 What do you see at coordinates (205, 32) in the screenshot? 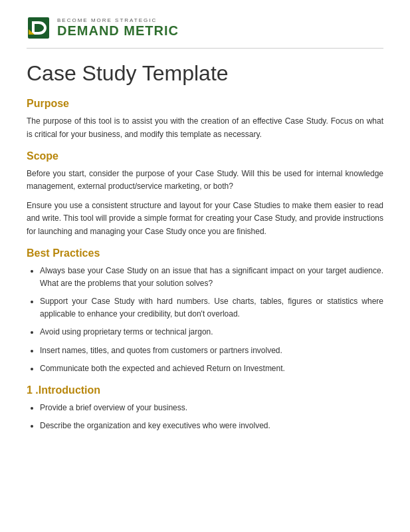
I see `document-header: Become More Strategic Demand Metric` at bounding box center [205, 32].